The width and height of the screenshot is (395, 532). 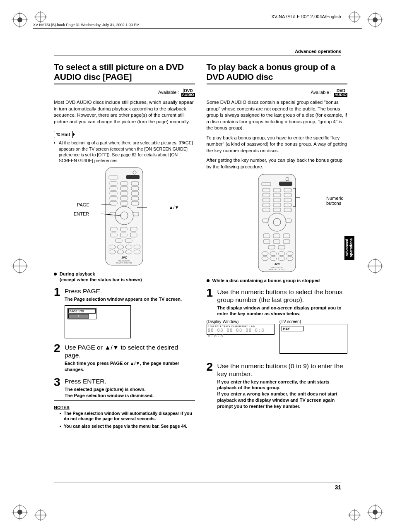 What do you see at coordinates (277, 302) in the screenshot?
I see `r-step-1: 1 Use the numeric buttons to select the …` at bounding box center [277, 302].